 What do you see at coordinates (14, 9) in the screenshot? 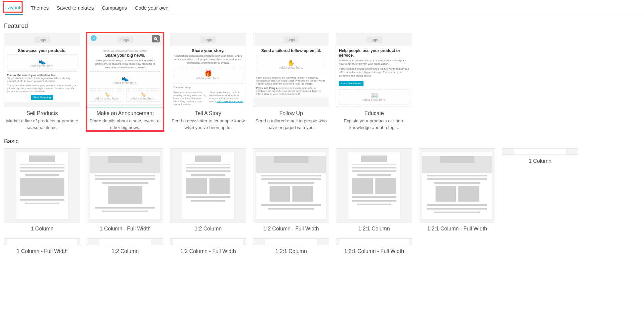
I see `tab-layouts: Layouts` at bounding box center [14, 9].